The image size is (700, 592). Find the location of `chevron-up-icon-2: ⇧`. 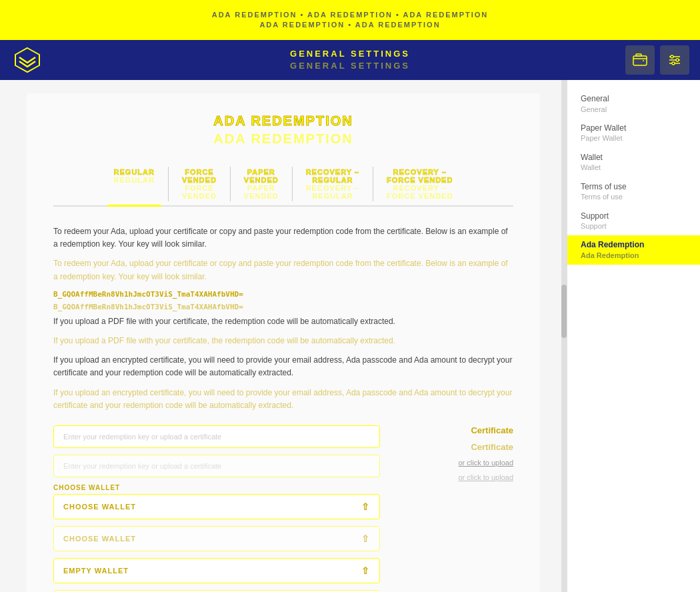

chevron-up-icon-2: ⇧ is located at coordinates (365, 539).